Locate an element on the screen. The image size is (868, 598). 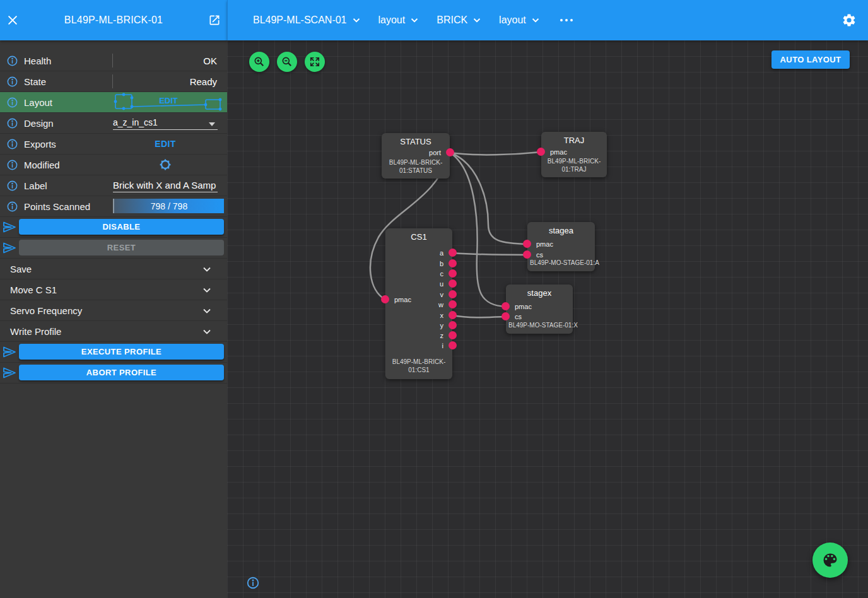
port-dot-cs1-c is located at coordinates (453, 274).